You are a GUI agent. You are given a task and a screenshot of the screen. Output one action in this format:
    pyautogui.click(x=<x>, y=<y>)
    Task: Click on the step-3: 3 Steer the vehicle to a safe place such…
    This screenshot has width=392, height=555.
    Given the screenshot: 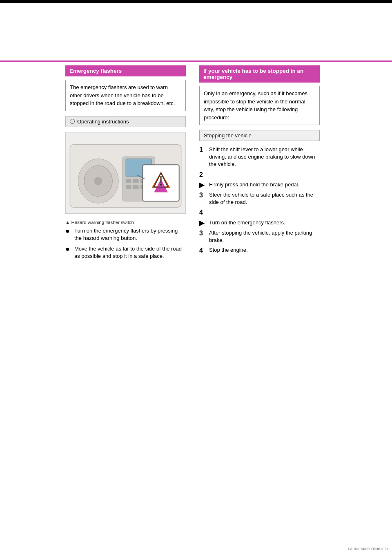 What is the action you would take?
    pyautogui.click(x=260, y=199)
    